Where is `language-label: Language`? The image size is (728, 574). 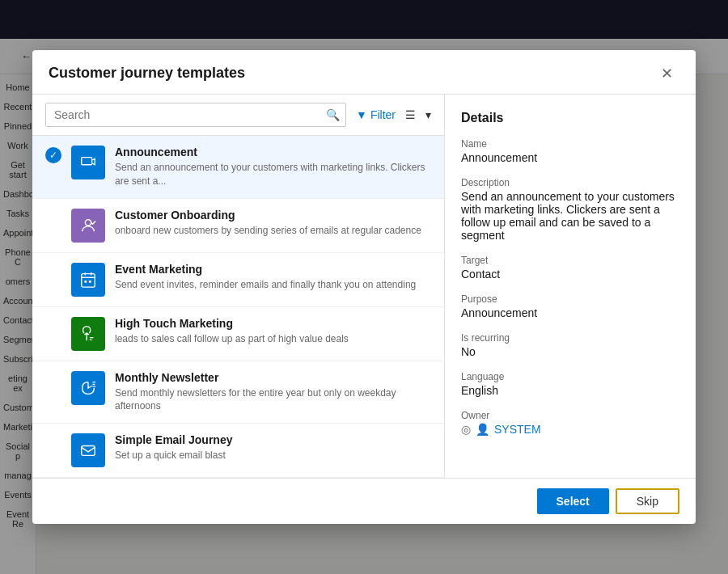 language-label: Language is located at coordinates (570, 377).